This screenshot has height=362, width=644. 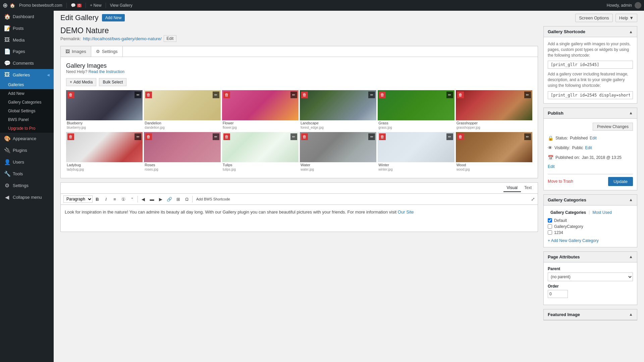 What do you see at coordinates (406, 212) in the screenshot?
I see `our-site-link: Our Site` at bounding box center [406, 212].